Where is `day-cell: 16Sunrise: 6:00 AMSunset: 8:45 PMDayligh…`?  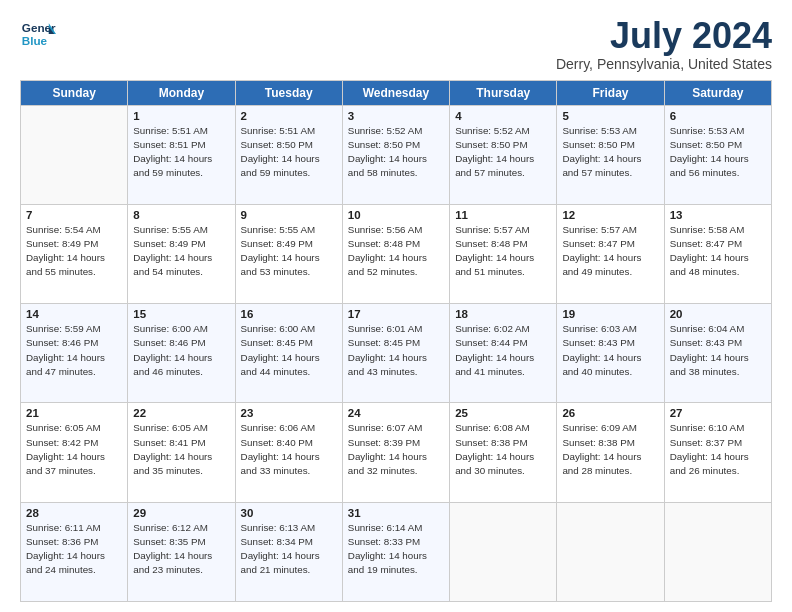
day-cell: 16Sunrise: 6:00 AMSunset: 8:45 PMDayligh… is located at coordinates (288, 354).